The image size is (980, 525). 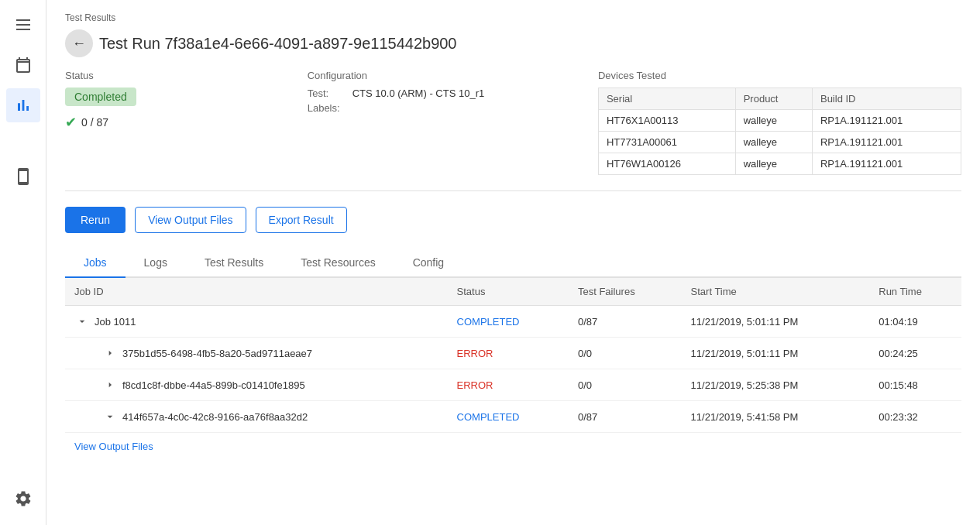 I want to click on sidebar-item-chart, so click(x=23, y=105).